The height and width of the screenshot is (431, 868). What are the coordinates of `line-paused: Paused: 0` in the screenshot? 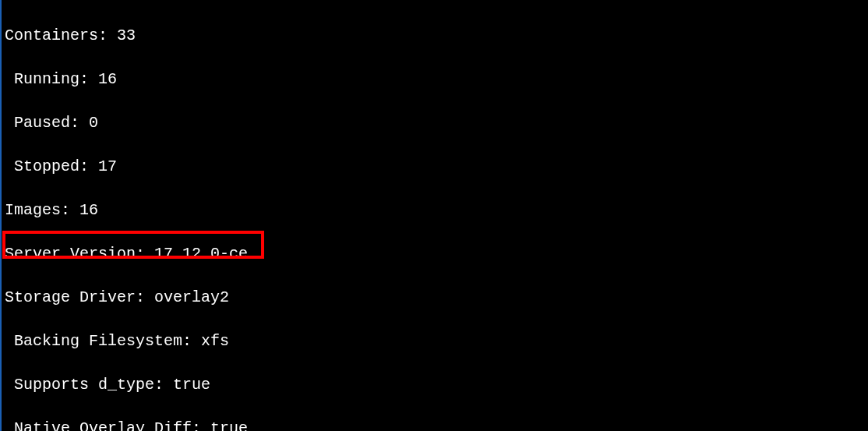 It's located at (436, 123).